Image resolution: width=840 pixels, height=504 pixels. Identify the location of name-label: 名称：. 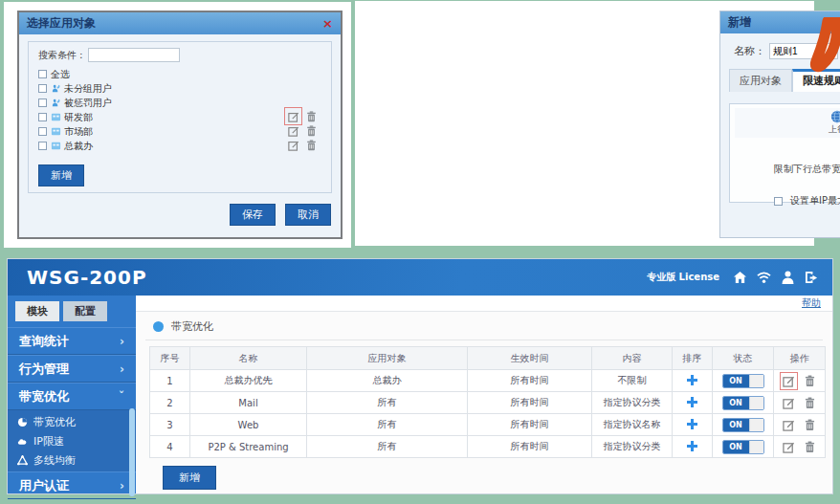
(750, 52).